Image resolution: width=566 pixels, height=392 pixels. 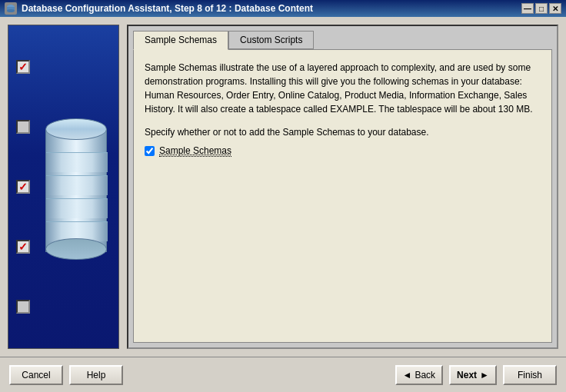 What do you see at coordinates (473, 375) in the screenshot?
I see `next-button: Next ►` at bounding box center [473, 375].